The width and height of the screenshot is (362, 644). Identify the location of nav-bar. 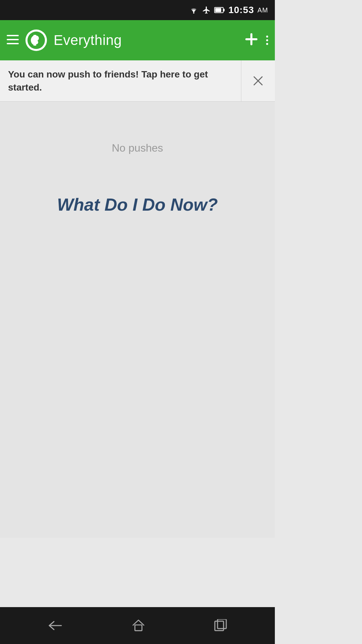
(137, 626).